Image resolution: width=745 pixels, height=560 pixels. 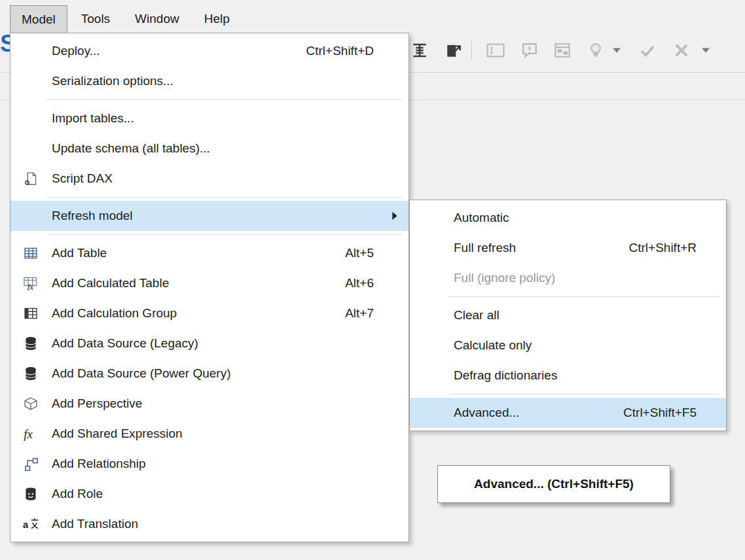 I want to click on menu-item-label: Add Calculated Table, so click(x=110, y=283).